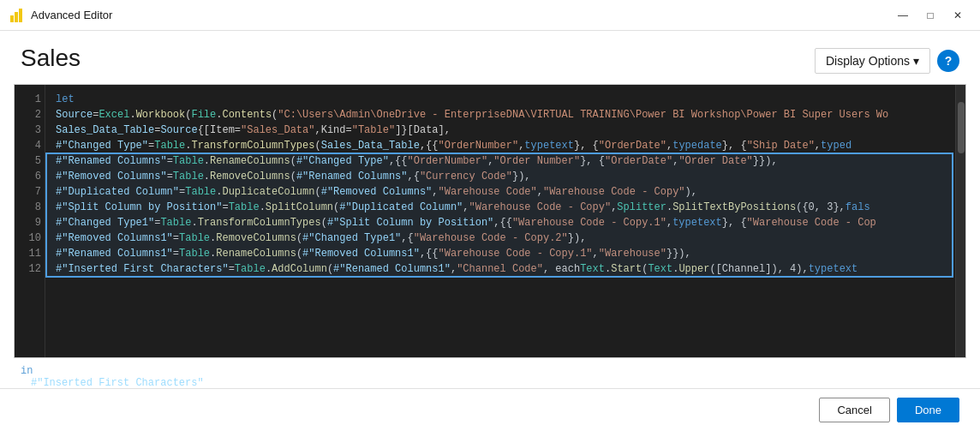  I want to click on bottom-bar: Cancel Done, so click(490, 410).